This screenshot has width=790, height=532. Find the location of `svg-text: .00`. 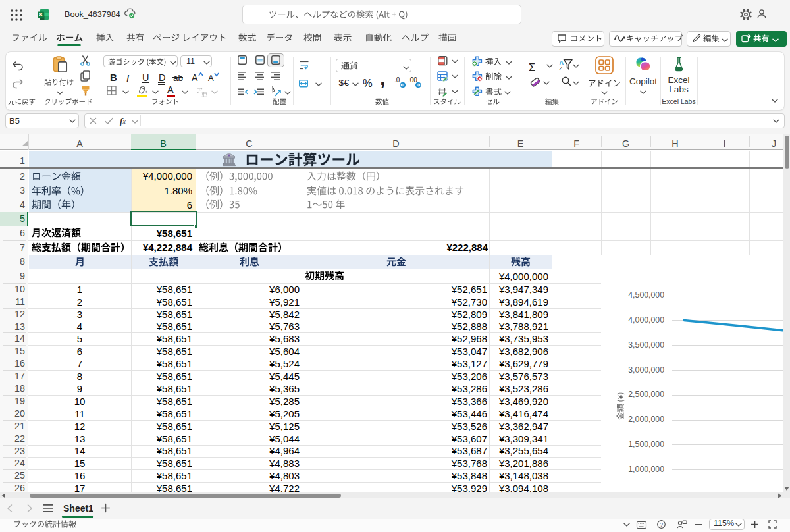

svg-text: .00 is located at coordinates (413, 80).